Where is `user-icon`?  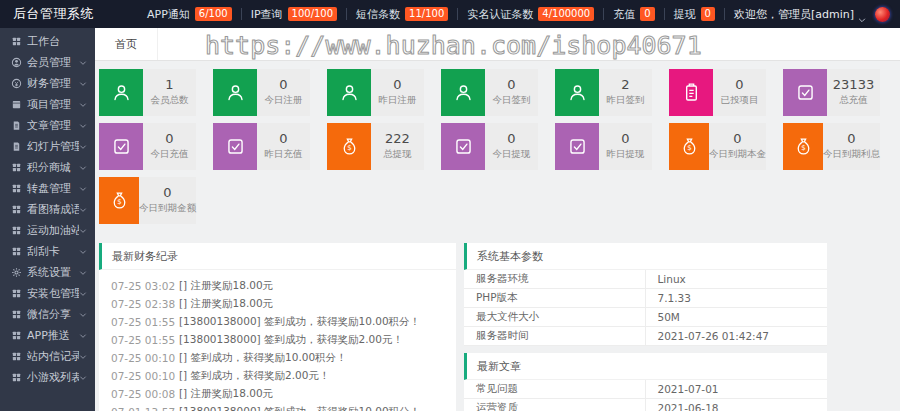 user-icon is located at coordinates (350, 92).